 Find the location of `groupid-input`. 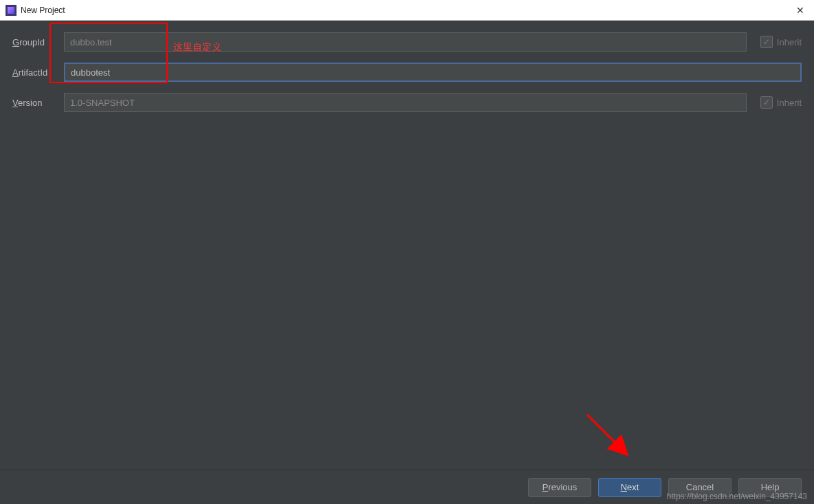

groupid-input is located at coordinates (406, 42).